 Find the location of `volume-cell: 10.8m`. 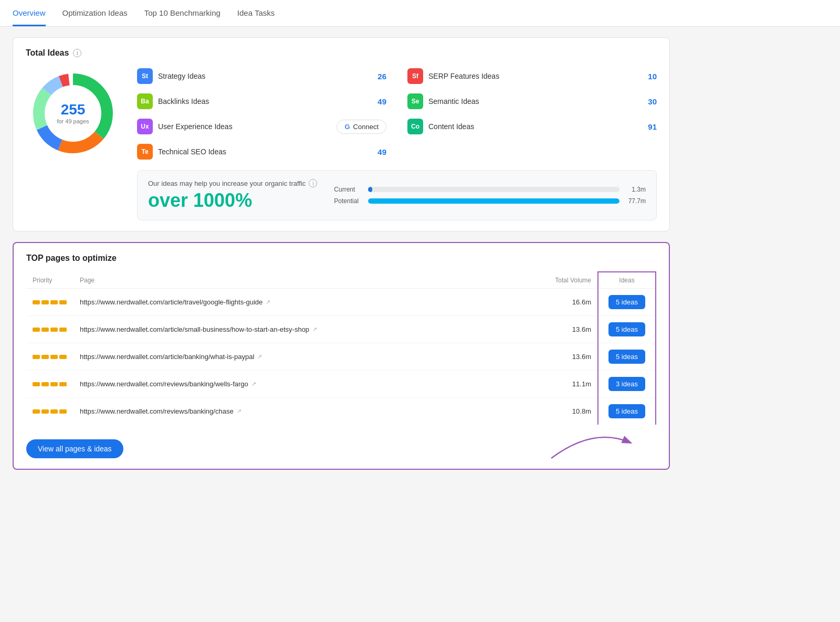

volume-cell: 10.8m is located at coordinates (566, 412).